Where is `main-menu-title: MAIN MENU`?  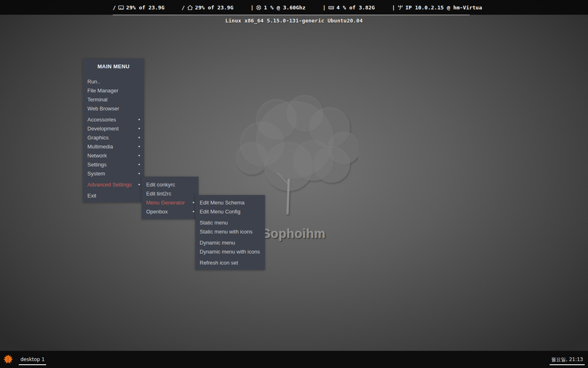 main-menu-title: MAIN MENU is located at coordinates (114, 66).